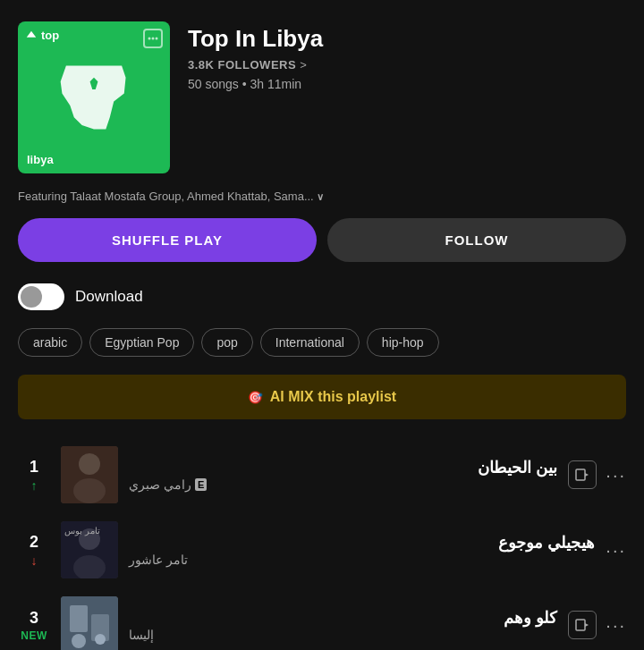 This screenshot has height=650, width=644. I want to click on download-label: Download, so click(109, 297).